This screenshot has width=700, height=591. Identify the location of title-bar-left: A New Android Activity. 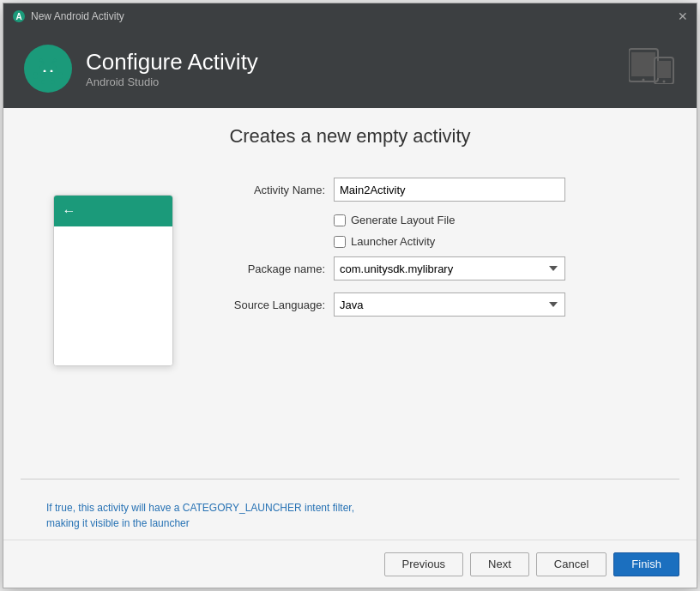
(69, 16).